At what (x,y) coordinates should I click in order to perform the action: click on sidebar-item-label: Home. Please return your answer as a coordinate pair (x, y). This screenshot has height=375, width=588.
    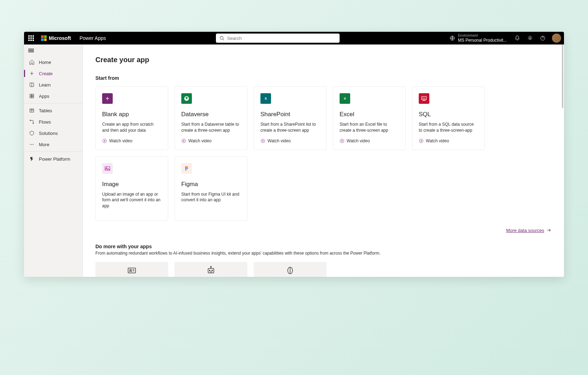
    Looking at the image, I should click on (45, 62).